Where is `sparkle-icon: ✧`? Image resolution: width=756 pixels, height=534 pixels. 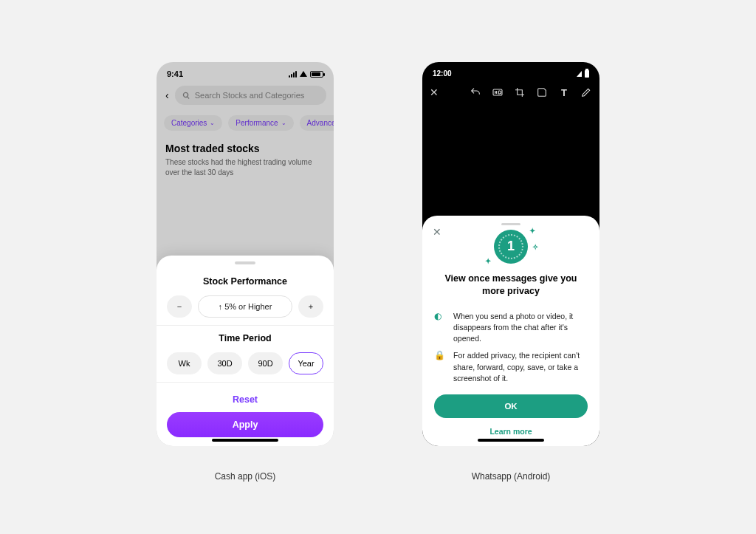
sparkle-icon: ✧ is located at coordinates (535, 247).